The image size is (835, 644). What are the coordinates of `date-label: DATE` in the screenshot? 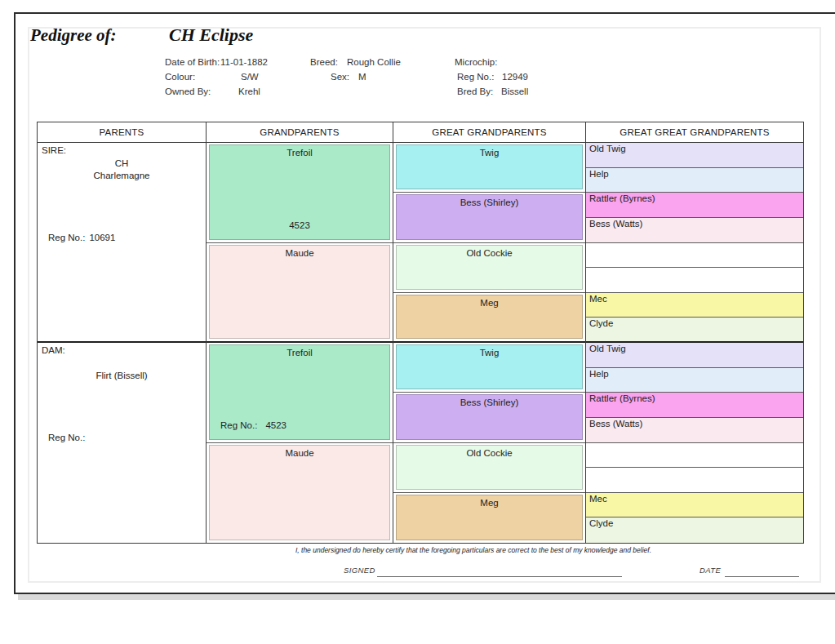 It's located at (710, 570).